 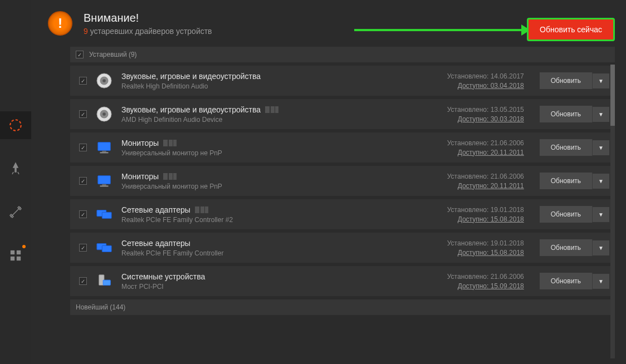 I want to click on available-date: Доступно: 03.04.2018, so click(x=486, y=86).